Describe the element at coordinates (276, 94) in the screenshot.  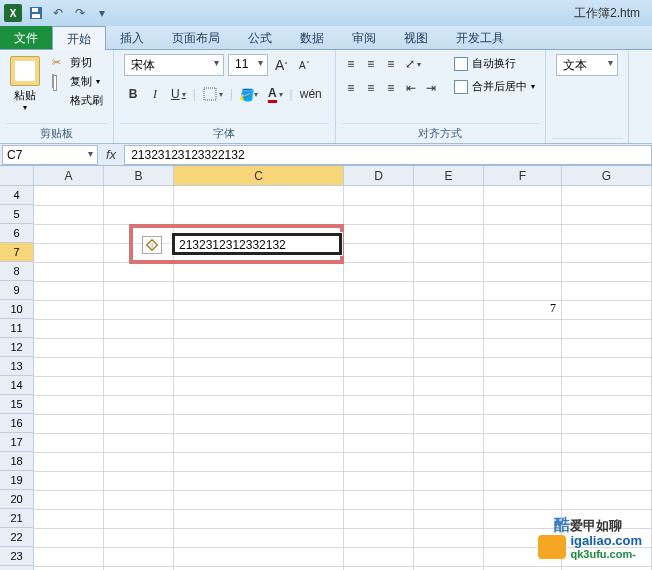
I see `font-color-button: A` at that location.